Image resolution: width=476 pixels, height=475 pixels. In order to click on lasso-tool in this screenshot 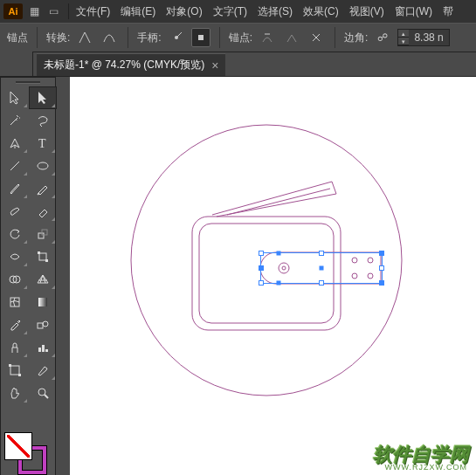, I will do `click(43, 120)`.